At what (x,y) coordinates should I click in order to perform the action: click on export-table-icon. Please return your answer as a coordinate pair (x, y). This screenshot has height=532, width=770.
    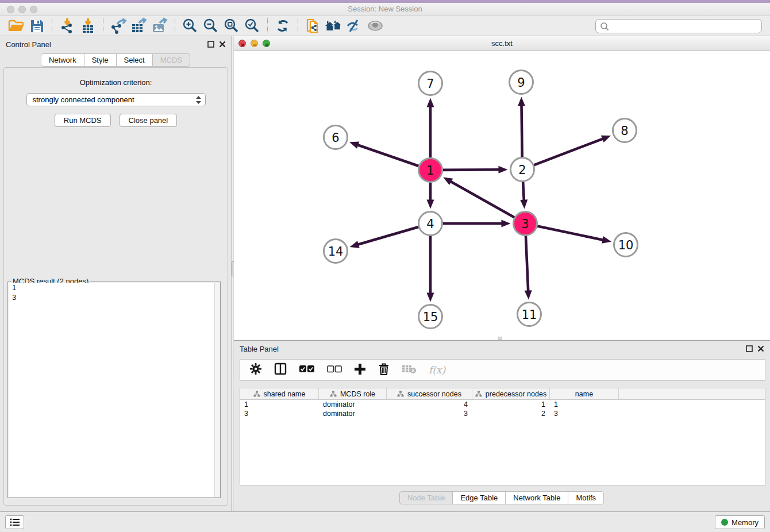
    Looking at the image, I should click on (139, 26).